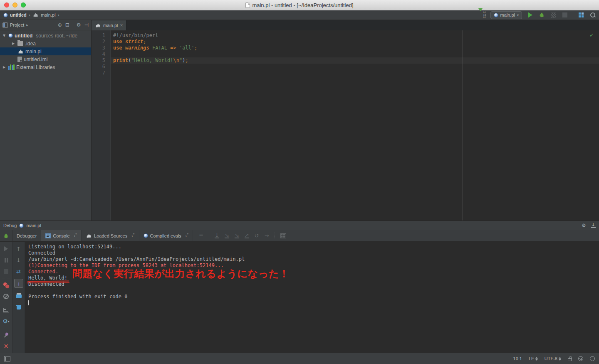  I want to click on view-breakpoints-button, so click(6, 285).